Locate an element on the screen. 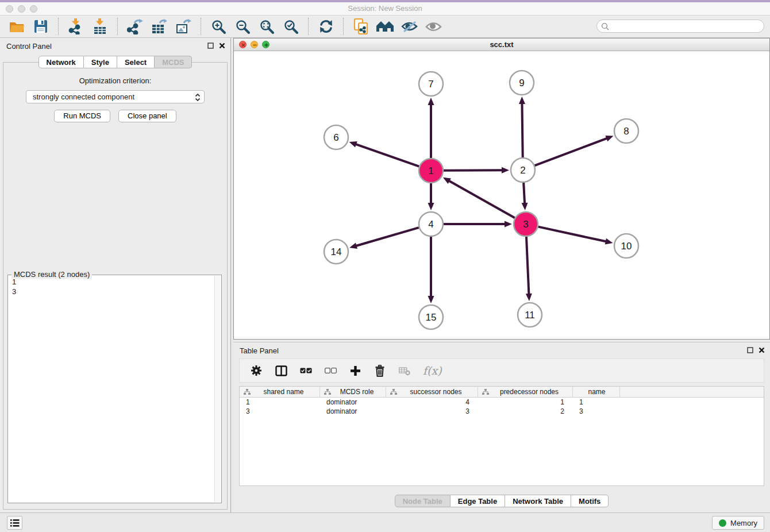 The image size is (770, 532). zoom-out-button is located at coordinates (242, 26).